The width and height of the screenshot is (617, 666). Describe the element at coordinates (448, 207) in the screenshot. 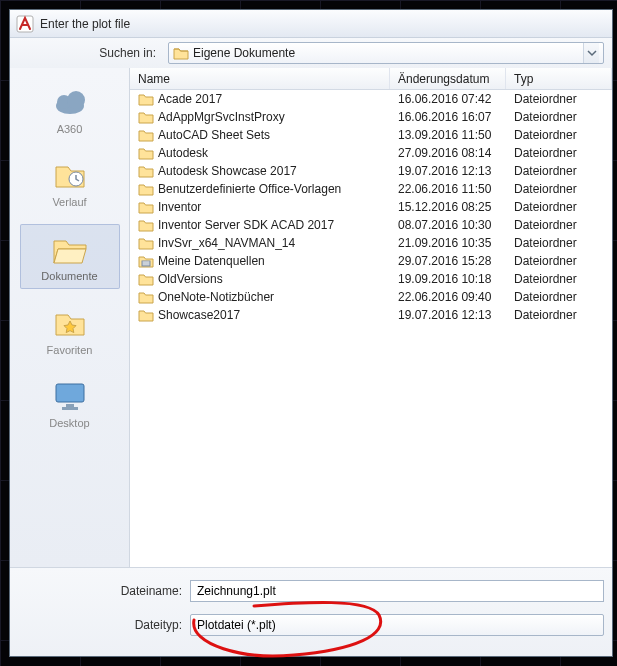

I see `file-date: 15.12.2016 08:25` at that location.